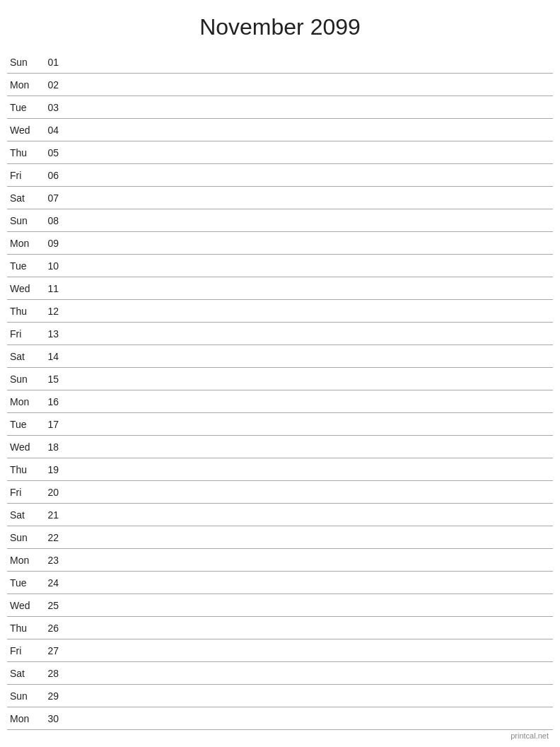  I want to click on day-number: 26, so click(49, 628).